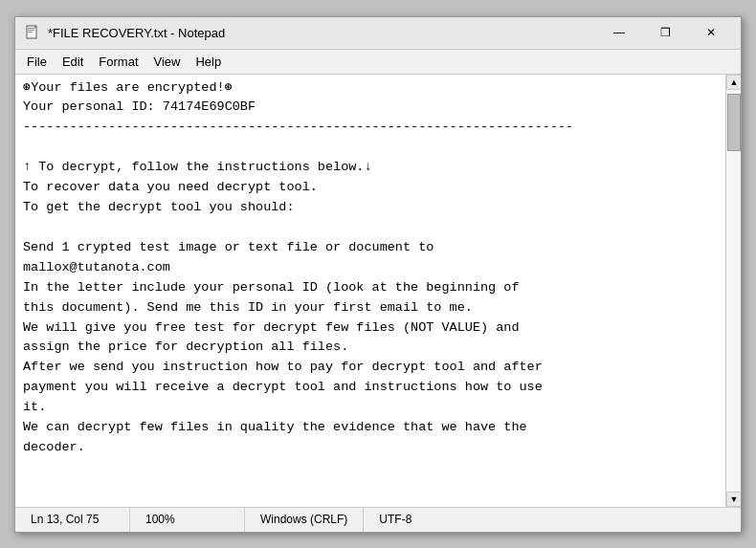 This screenshot has height=548, width=756. I want to click on window-controls: — ❐ ✕, so click(665, 33).